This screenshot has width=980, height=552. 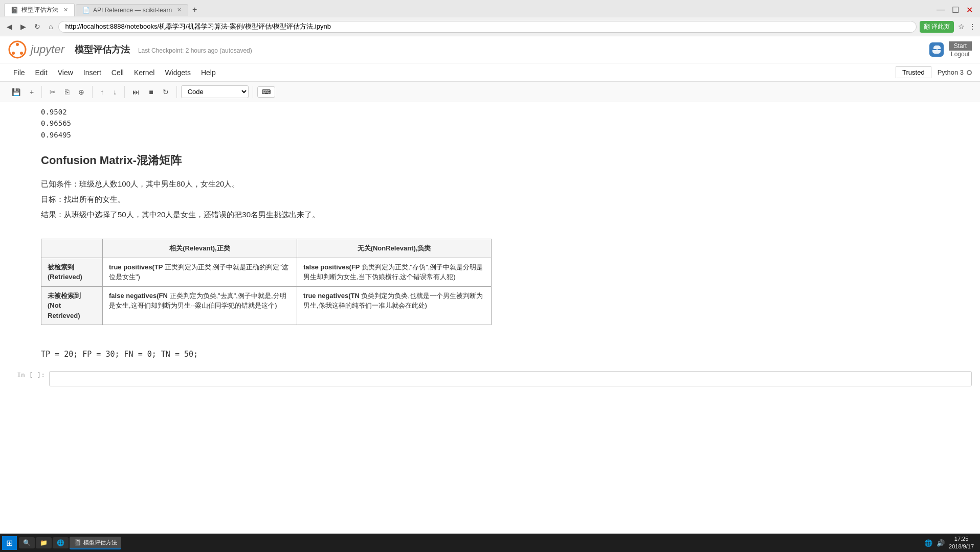 What do you see at coordinates (487, 27) in the screenshot?
I see `address-bar` at bounding box center [487, 27].